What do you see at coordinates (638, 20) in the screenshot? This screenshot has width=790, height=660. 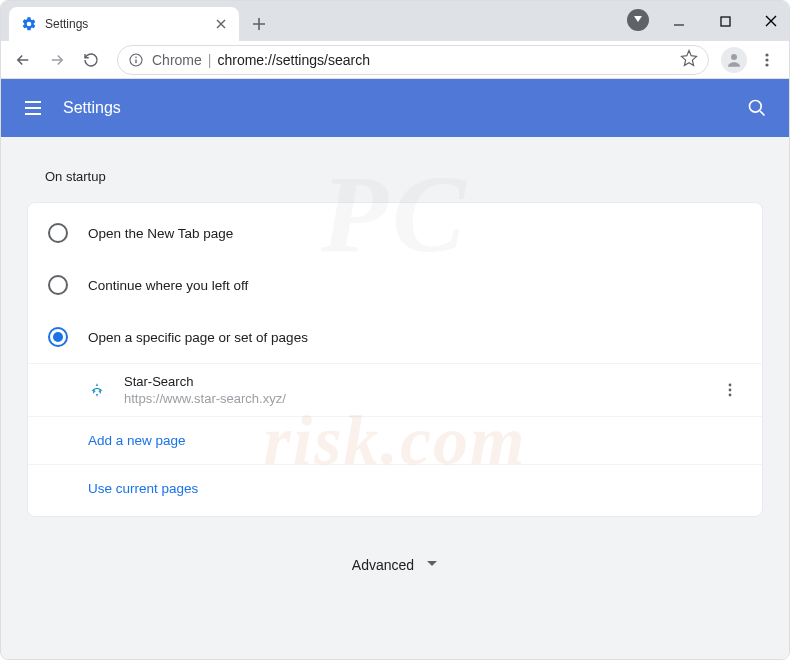 I see `extension-badge-icon` at bounding box center [638, 20].